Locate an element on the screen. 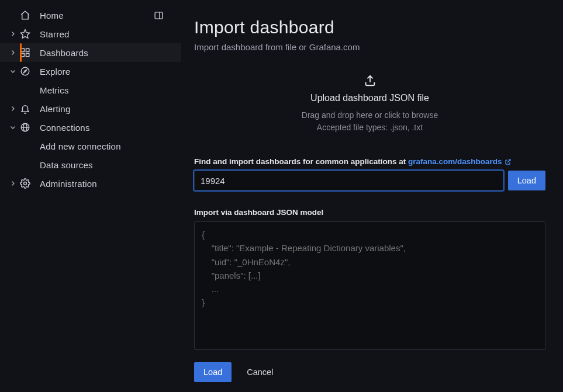 The image size is (563, 392). sidebar-item-label: Explore is located at coordinates (55, 71).